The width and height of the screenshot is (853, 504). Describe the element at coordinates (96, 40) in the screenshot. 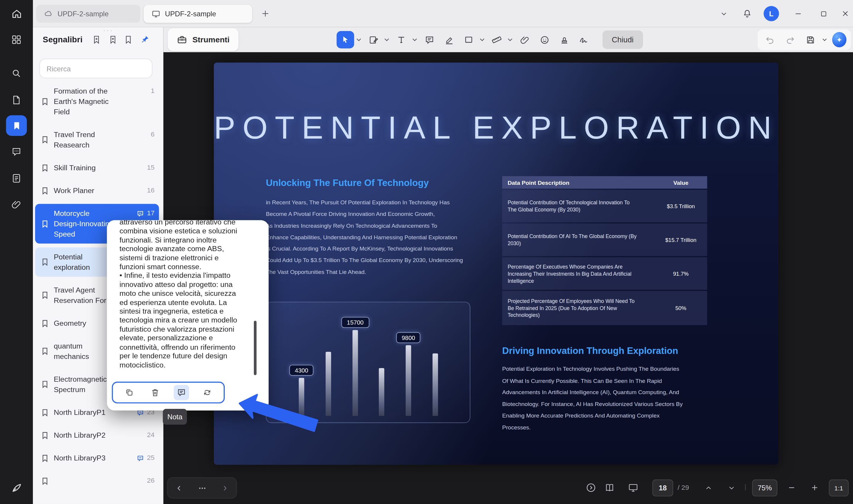

I see `bookmark-star-button` at that location.